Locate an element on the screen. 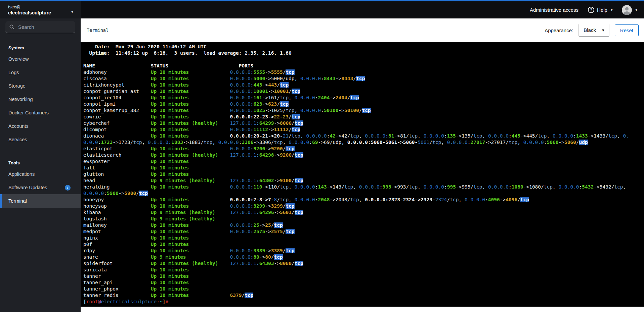 This screenshot has height=312, width=644. sidebar-item-label: Software Updates is located at coordinates (28, 188).